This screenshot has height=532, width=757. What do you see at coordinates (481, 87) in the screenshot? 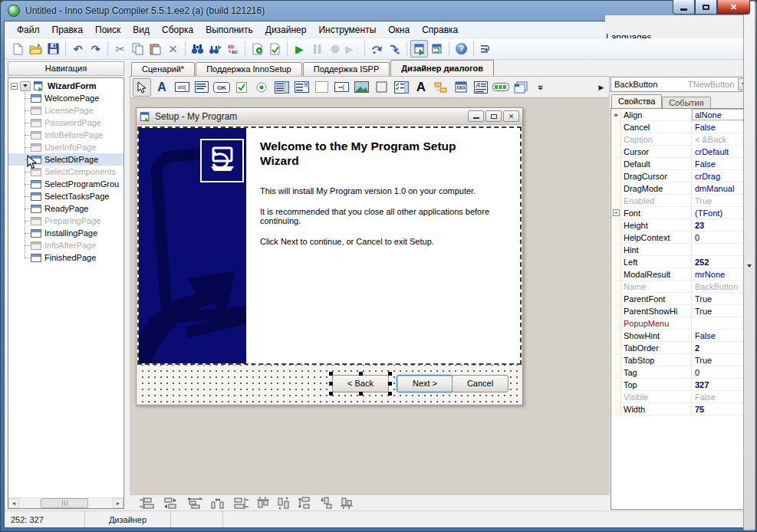
I see `rich-edit-tool-icon: A` at bounding box center [481, 87].